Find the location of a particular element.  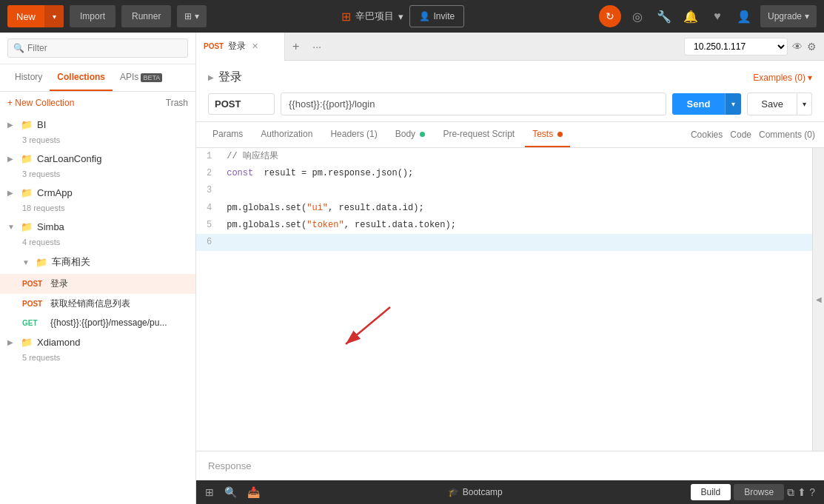

line-code: const result = pm.response.json(); is located at coordinates (521, 173).